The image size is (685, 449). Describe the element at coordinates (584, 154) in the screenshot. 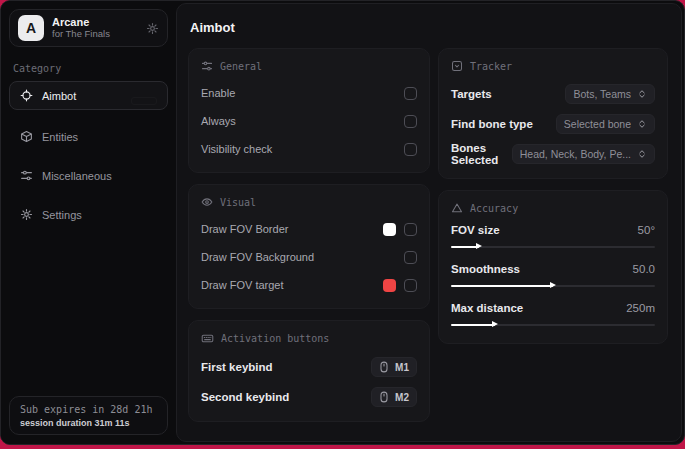

I see `bones-selected-dropdown: Head, Neck, Body, Pe...` at that location.